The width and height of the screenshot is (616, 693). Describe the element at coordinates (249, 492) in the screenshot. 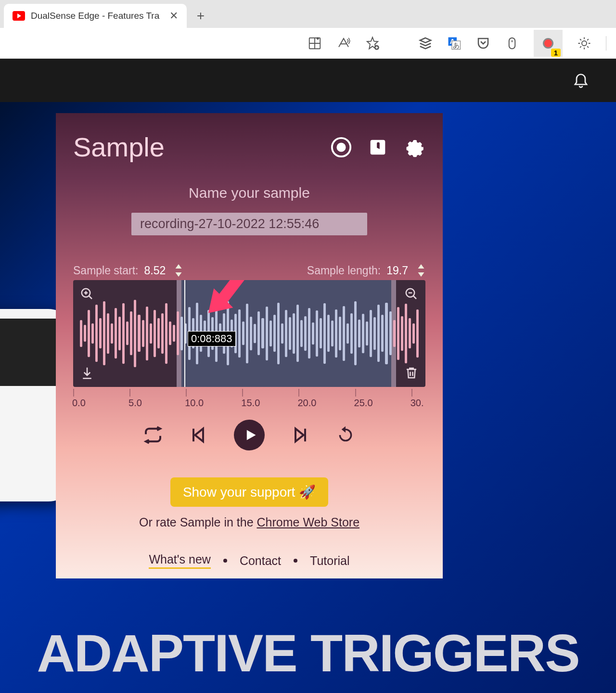

I see `support-button: Show your support 🚀` at that location.